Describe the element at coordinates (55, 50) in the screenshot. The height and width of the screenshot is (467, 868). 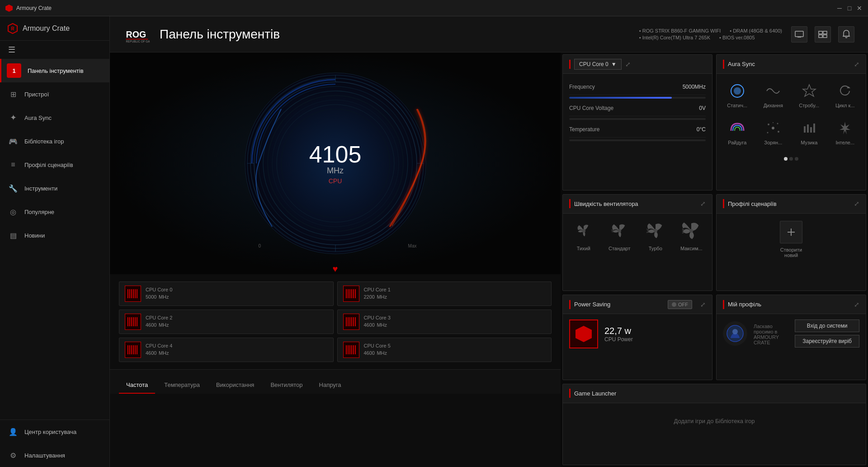
I see `hamburger-button: ☰` at that location.